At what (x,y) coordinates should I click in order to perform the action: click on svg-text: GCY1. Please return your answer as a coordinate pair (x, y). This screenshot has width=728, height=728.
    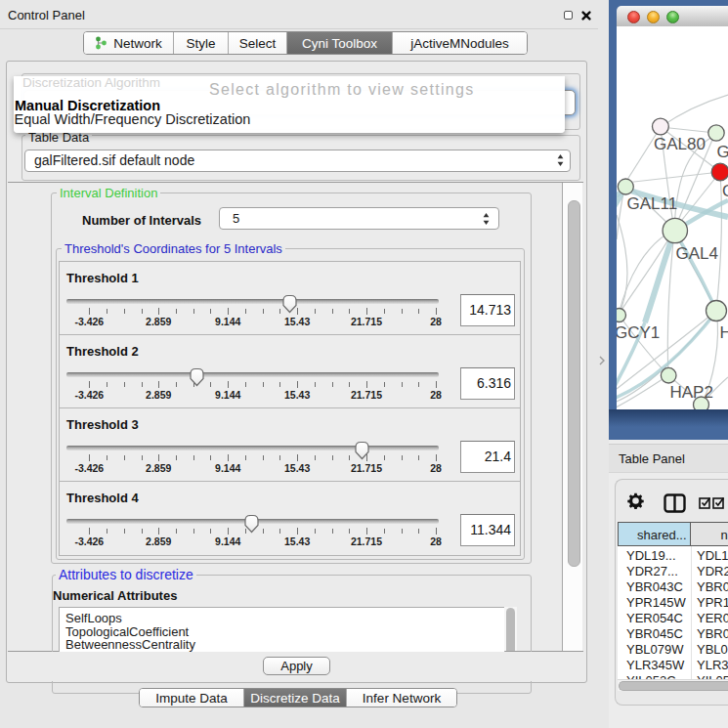
    Looking at the image, I should click on (638, 332).